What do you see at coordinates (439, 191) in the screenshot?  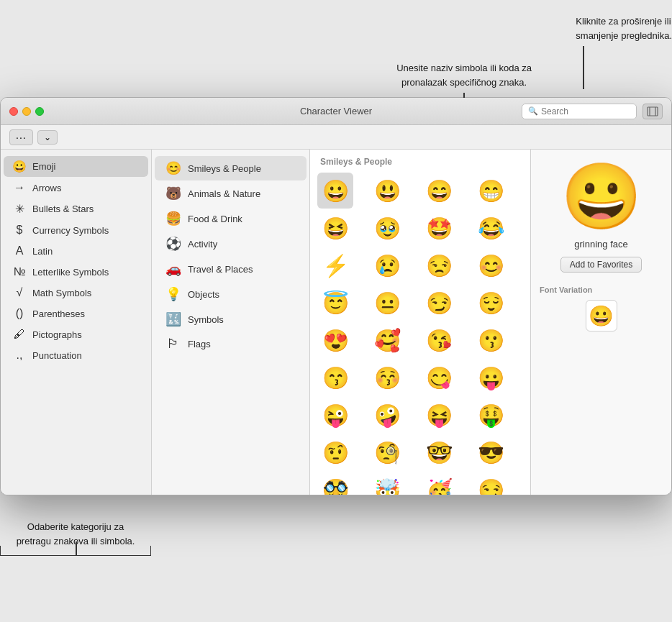 I see `emoji-cell: 😄` at bounding box center [439, 191].